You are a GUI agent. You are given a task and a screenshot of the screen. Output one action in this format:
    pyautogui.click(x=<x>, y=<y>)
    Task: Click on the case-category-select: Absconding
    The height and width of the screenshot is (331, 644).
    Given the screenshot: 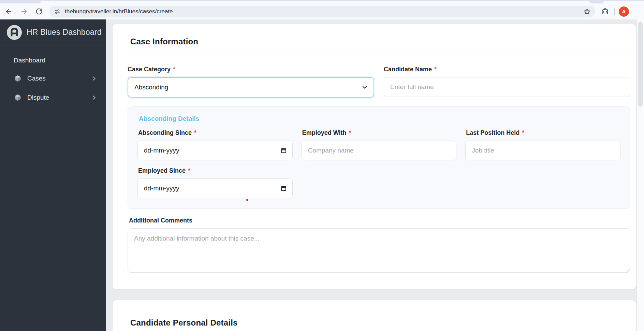 What is the action you would take?
    pyautogui.click(x=251, y=87)
    